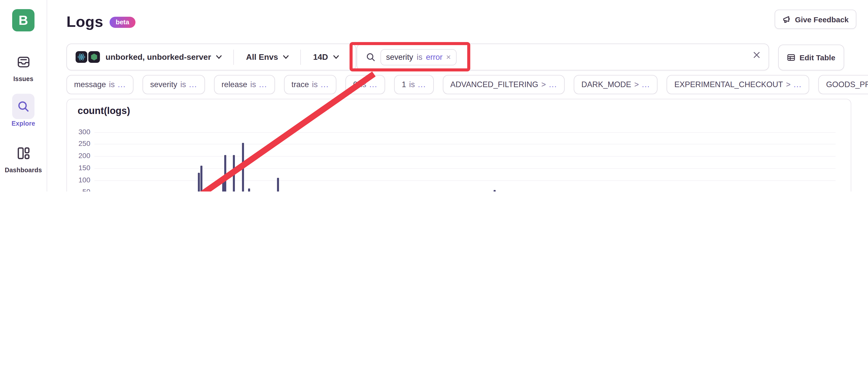 This screenshot has height=383, width=868. Describe the element at coordinates (122, 22) in the screenshot. I see `beta-badge: beta` at that location.